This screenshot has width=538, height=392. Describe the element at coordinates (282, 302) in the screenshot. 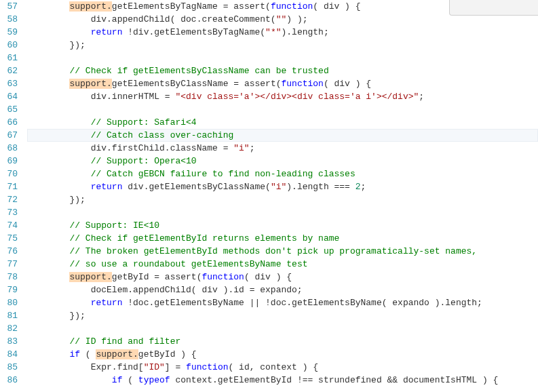

I see `code-line: return !doc.getElementsByName || !doc.ge…` at that location.